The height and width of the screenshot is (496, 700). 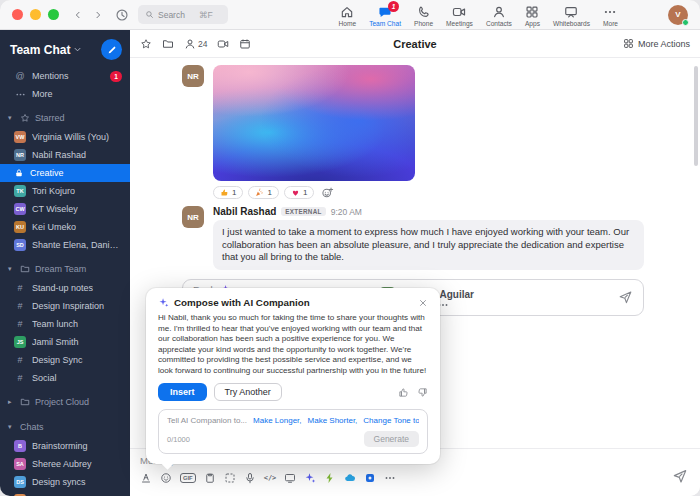 What do you see at coordinates (248, 392) in the screenshot?
I see `try-another-button: Try Another` at bounding box center [248, 392].